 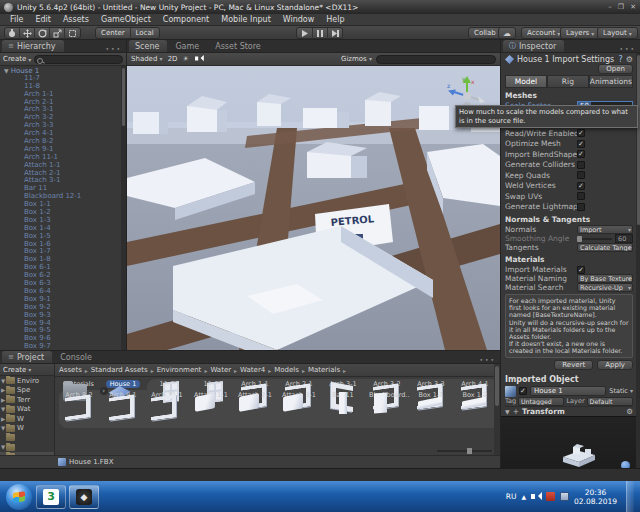 I want to click on breadcrumb-segment: Water, so click(x=220, y=370).